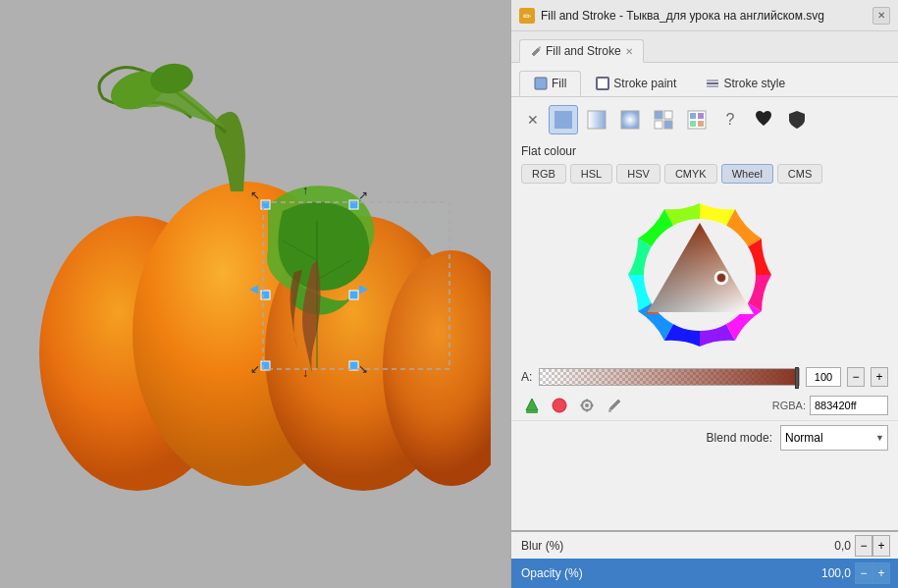  I want to click on radial-gradient-icon, so click(630, 120).